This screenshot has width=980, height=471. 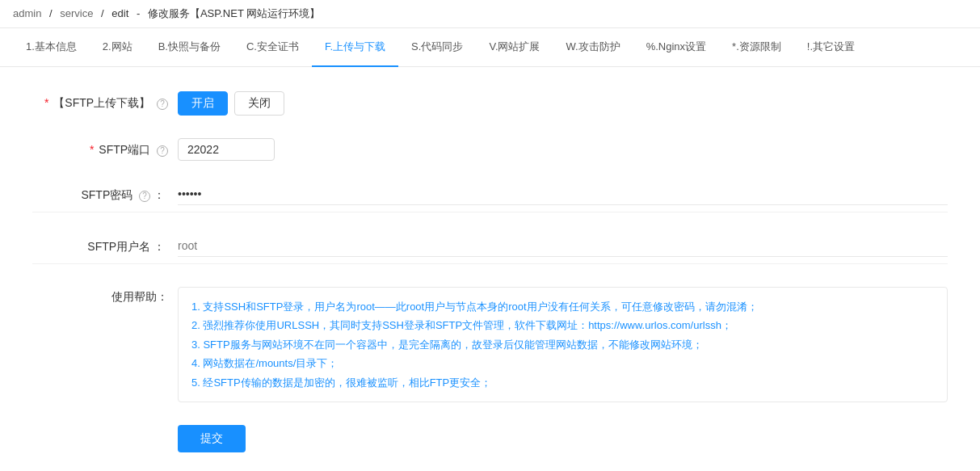 What do you see at coordinates (490, 250) in the screenshot?
I see `sftp-username-row: SFTP用户名 ：` at bounding box center [490, 250].